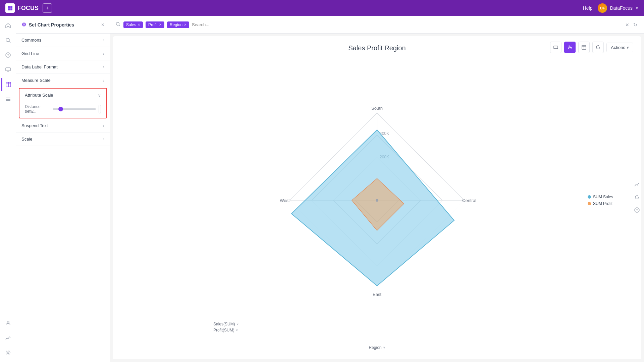  What do you see at coordinates (226, 327) in the screenshot?
I see `bottom-axis-items: Sales(SUM) ∨ Profit(SUM) ∨` at bounding box center [226, 327].